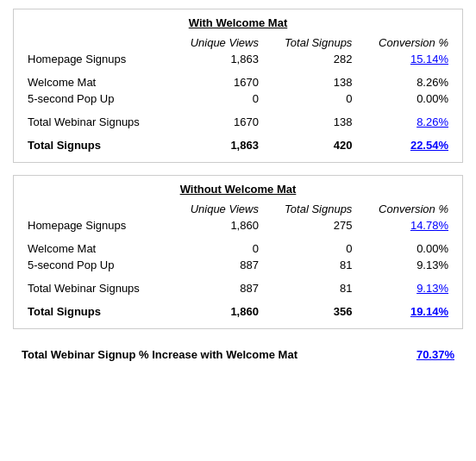  Describe the element at coordinates (310, 226) in the screenshot. I see `row-total-signups: 275` at that location.